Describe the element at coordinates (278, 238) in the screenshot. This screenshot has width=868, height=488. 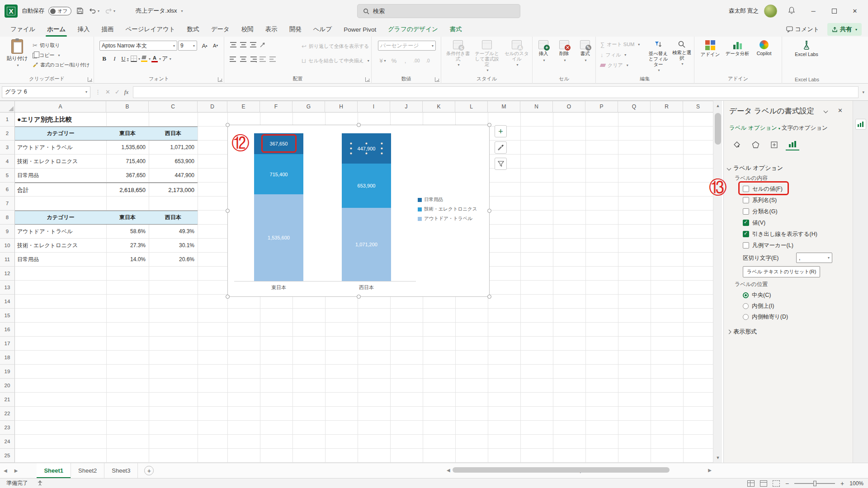
I see `data-label: 1,535,600` at that location.